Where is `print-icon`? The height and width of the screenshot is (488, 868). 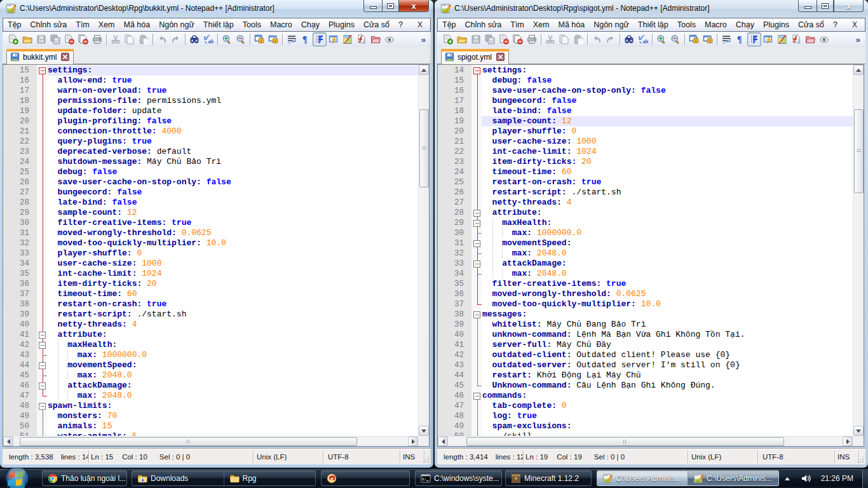 print-icon is located at coordinates (97, 39).